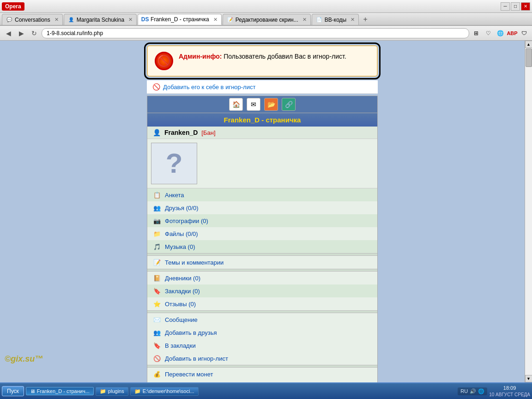 This screenshot has height=399, width=532. Describe the element at coordinates (208, 133) in the screenshot. I see `ban-badge: [Бан]` at that location.